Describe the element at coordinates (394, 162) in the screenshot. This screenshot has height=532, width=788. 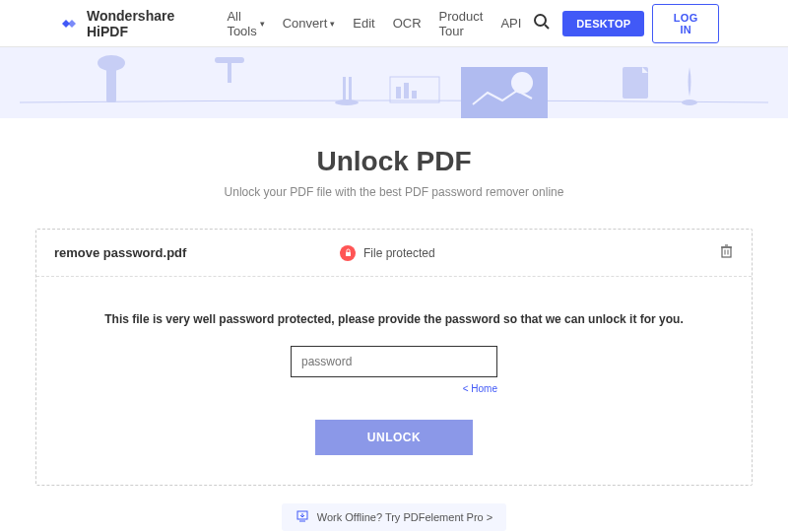
I see `page-title: Unlock PDF` at that location.